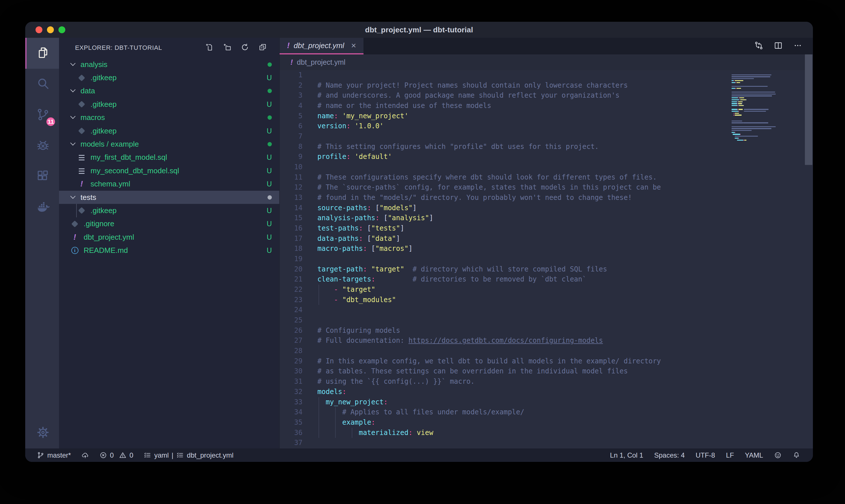  What do you see at coordinates (82, 211) in the screenshot?
I see `git-file-icon` at bounding box center [82, 211].